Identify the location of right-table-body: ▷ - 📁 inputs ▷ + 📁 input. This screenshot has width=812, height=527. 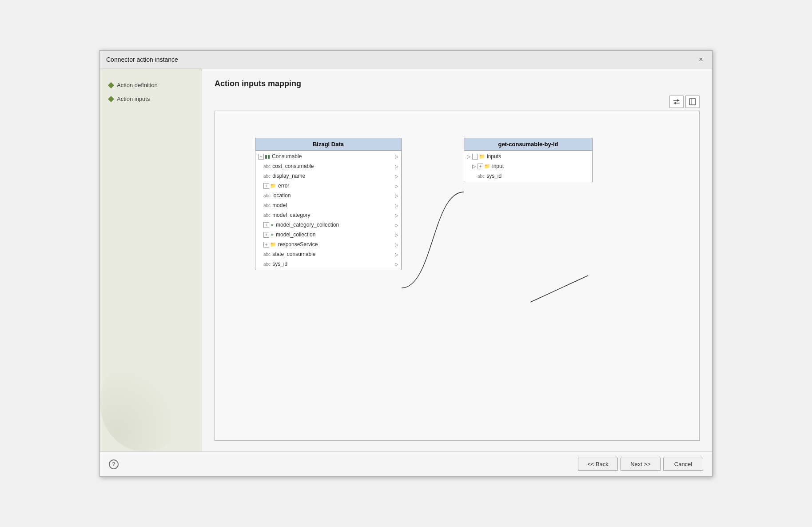
(528, 166).